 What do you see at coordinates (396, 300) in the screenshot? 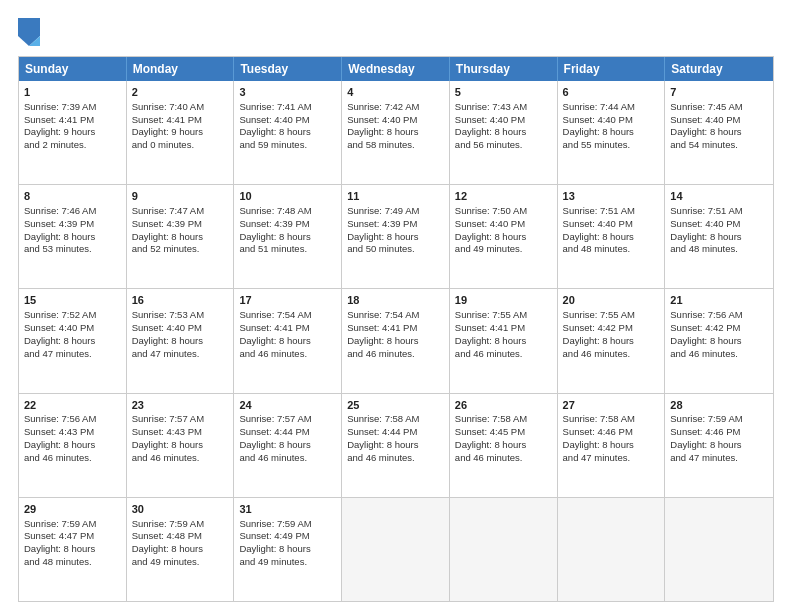
I see `day-number: 18` at bounding box center [396, 300].